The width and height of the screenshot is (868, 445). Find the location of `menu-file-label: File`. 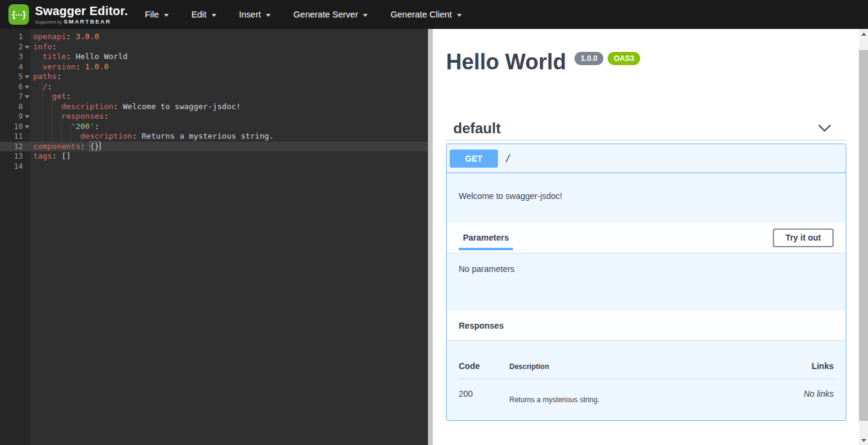

menu-file-label: File is located at coordinates (152, 14).